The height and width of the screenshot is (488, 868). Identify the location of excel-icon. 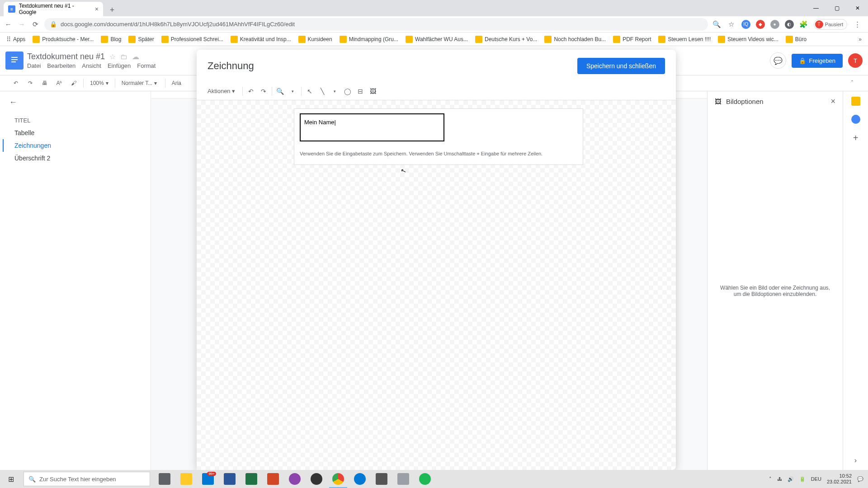
(251, 479).